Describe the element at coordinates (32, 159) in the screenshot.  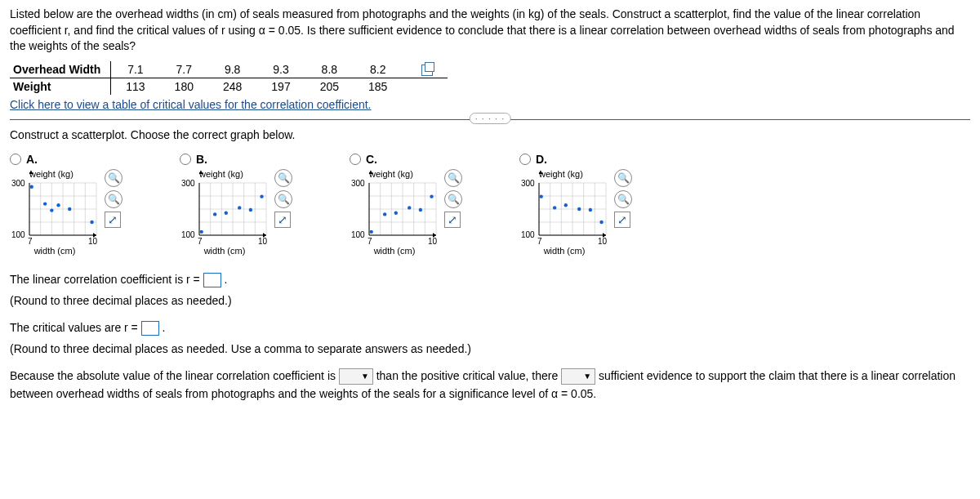
I see `option-A-label: A.` at that location.